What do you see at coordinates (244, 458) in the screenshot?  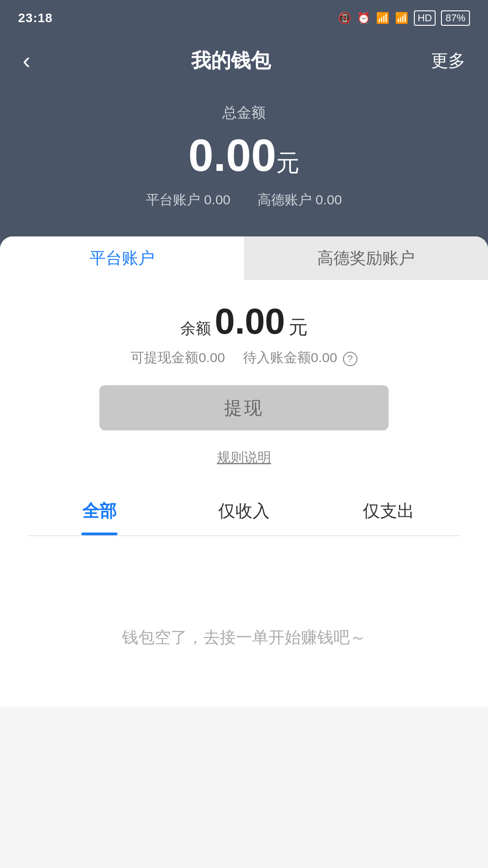 I see `rules-link: 规则说明` at bounding box center [244, 458].